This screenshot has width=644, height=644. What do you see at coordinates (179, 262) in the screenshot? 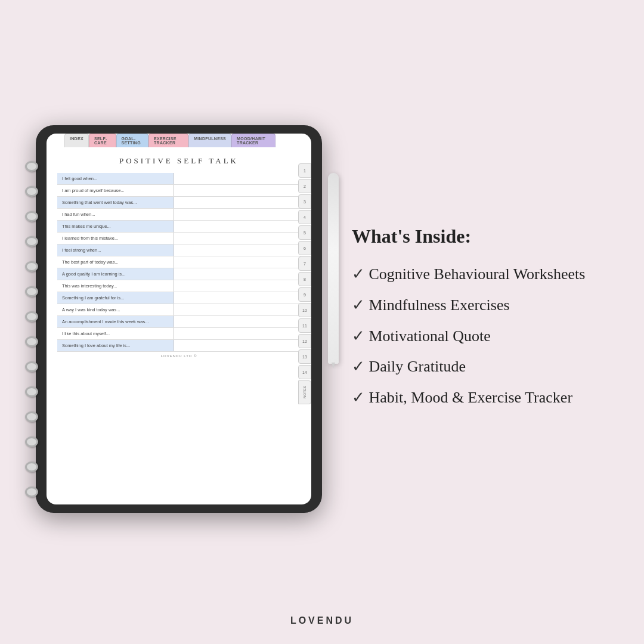
I see `prompts-table: I felt good when... I am proud of myself…` at bounding box center [179, 262].